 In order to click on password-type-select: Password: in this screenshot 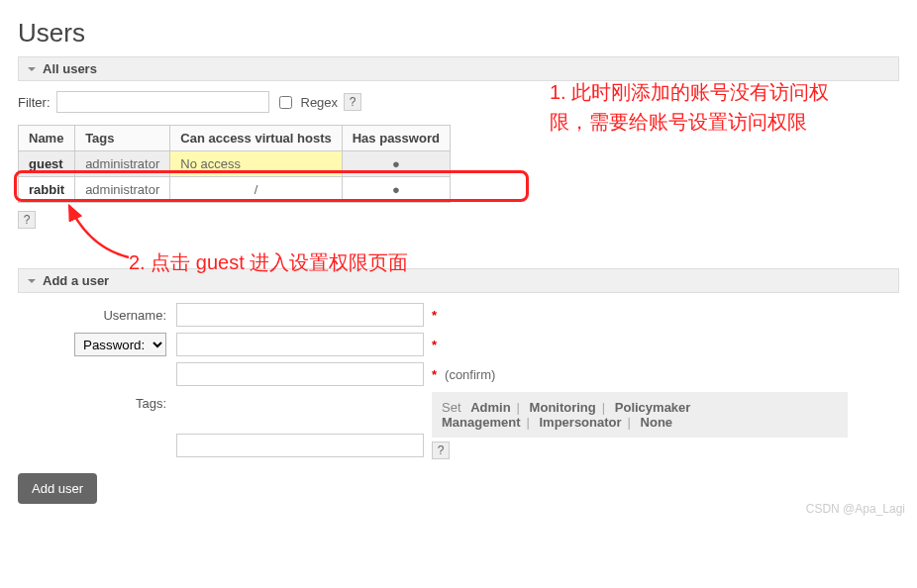, I will do `click(121, 344)`.